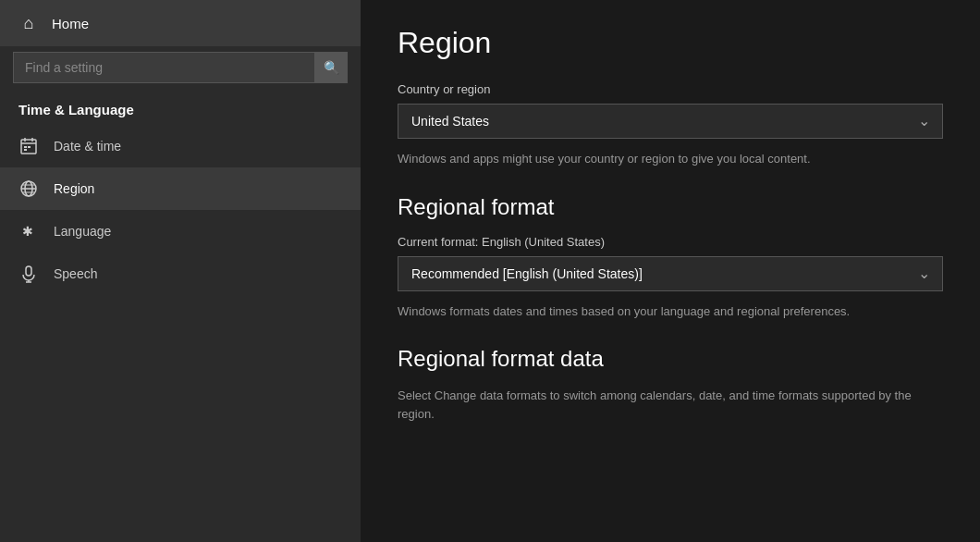 Image resolution: width=980 pixels, height=542 pixels. I want to click on speech-icon, so click(29, 274).